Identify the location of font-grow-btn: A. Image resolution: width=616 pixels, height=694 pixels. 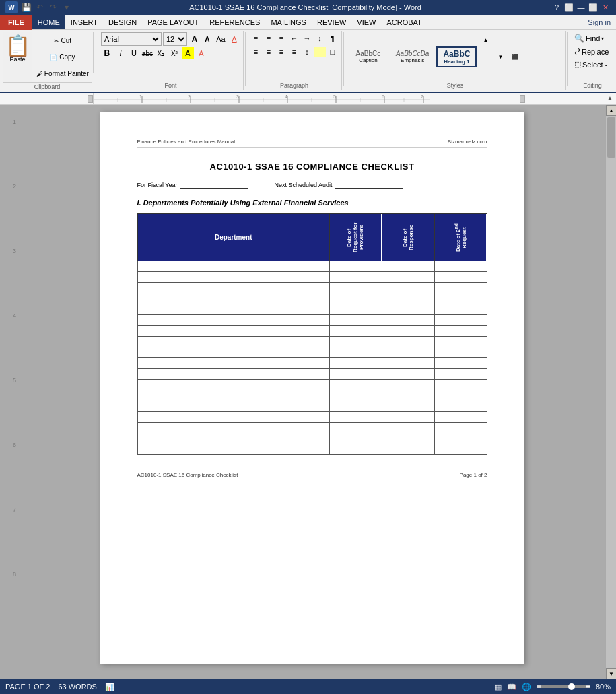
(195, 39).